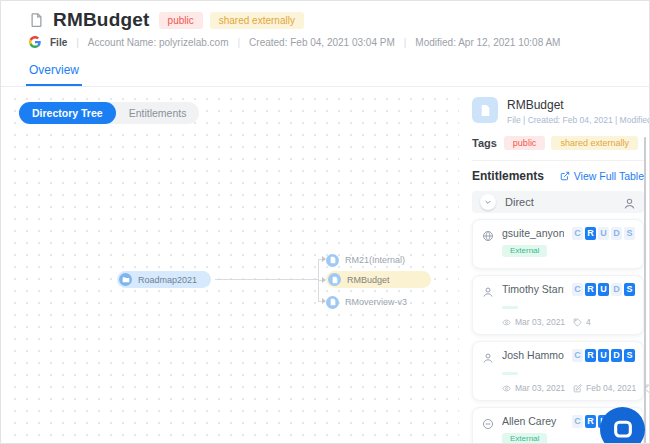 This screenshot has height=444, width=650. I want to click on tree-node-root: Roadmap2021, so click(164, 280).